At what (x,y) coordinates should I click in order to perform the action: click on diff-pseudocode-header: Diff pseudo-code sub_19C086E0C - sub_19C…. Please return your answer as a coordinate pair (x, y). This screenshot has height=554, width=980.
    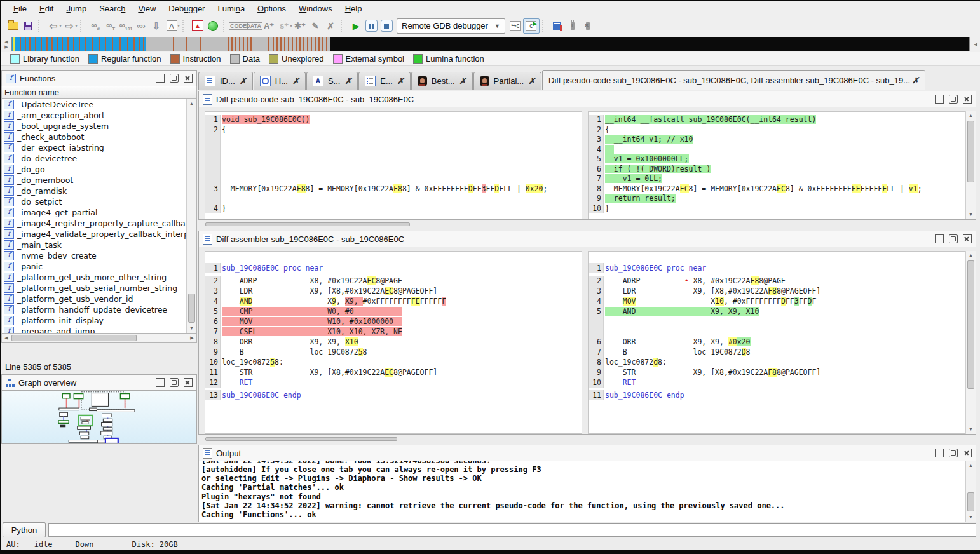
    Looking at the image, I should click on (587, 99).